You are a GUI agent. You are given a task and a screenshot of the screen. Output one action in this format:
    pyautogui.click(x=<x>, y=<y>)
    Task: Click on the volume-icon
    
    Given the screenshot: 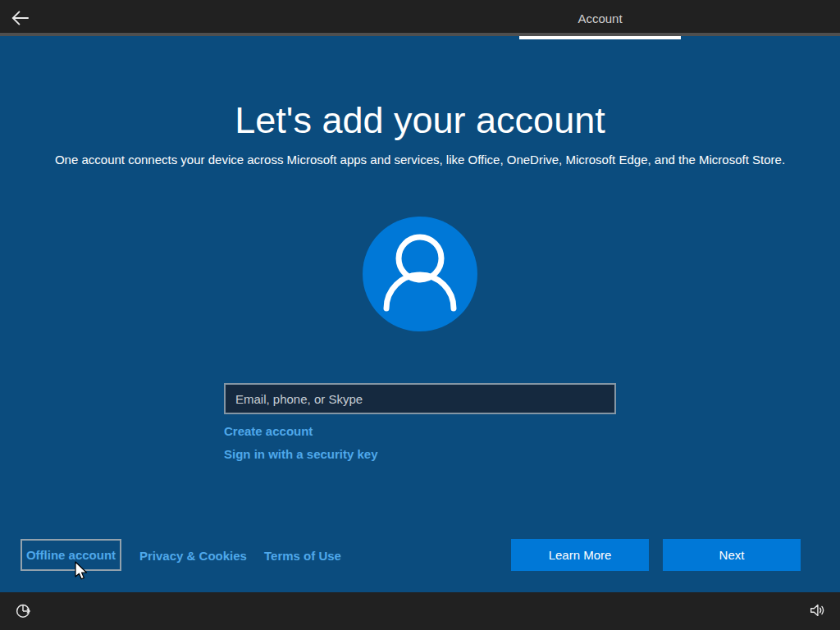 What is the action you would take?
    pyautogui.click(x=817, y=612)
    